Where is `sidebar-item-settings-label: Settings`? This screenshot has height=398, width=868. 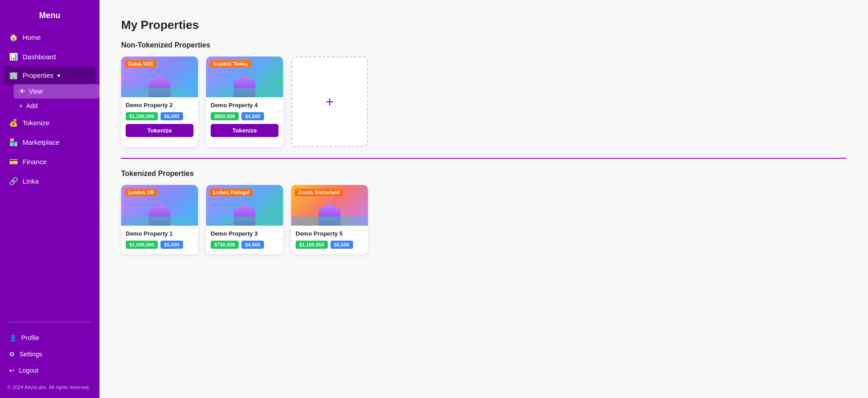 sidebar-item-settings-label: Settings is located at coordinates (31, 354).